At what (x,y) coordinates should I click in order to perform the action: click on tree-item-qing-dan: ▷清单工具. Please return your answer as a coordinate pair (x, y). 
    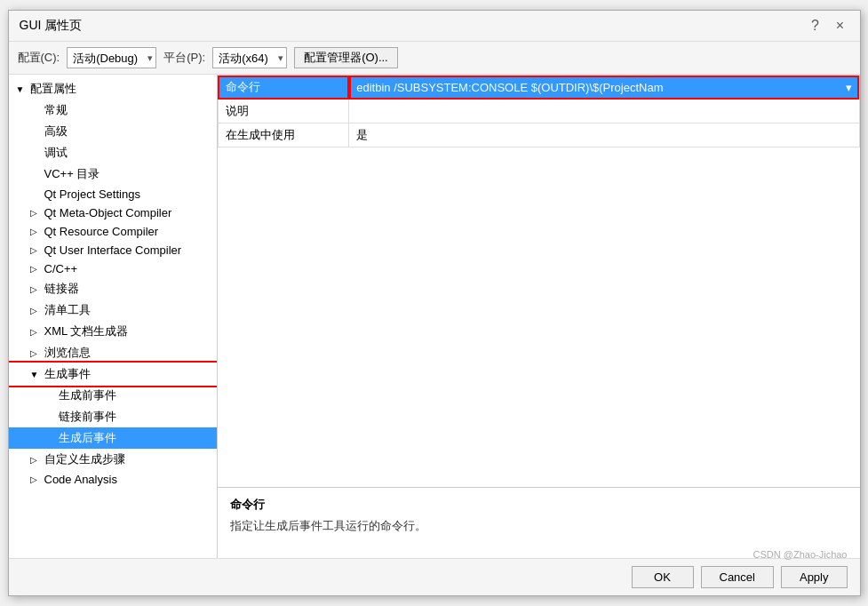
    Looking at the image, I should click on (113, 310).